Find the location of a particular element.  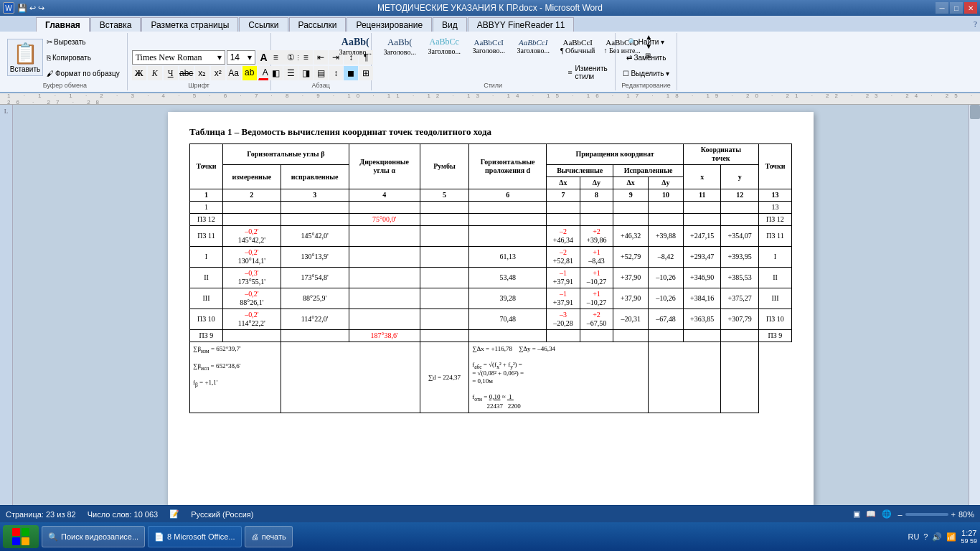

meas-cell: –0,3'173°55,1' is located at coordinates (251, 278).